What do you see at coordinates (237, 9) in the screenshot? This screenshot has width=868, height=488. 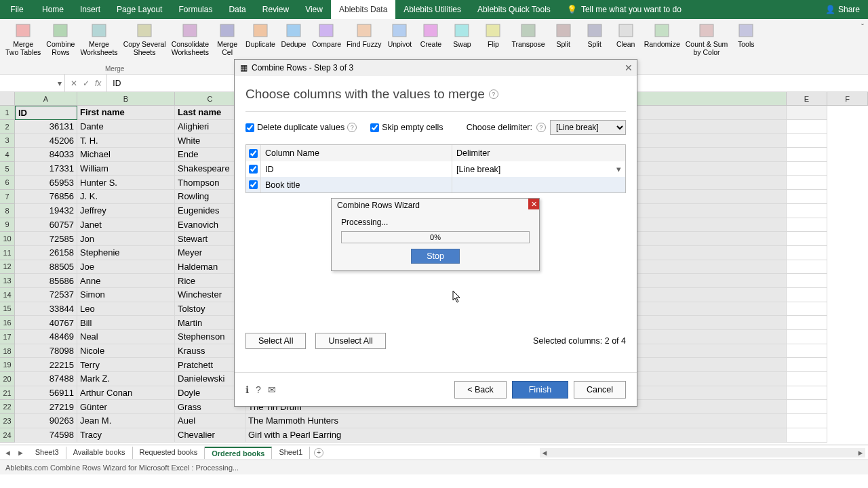 I see `ribbon-tab-data: Data` at bounding box center [237, 9].